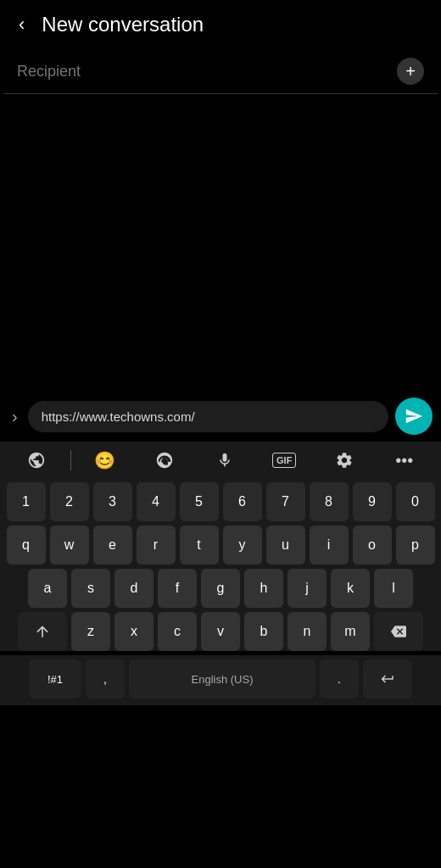 Image resolution: width=441 pixels, height=868 pixels. What do you see at coordinates (220, 502) in the screenshot?
I see `number-row: 1 2 3 4 5 6 7 8 9 0` at bounding box center [220, 502].